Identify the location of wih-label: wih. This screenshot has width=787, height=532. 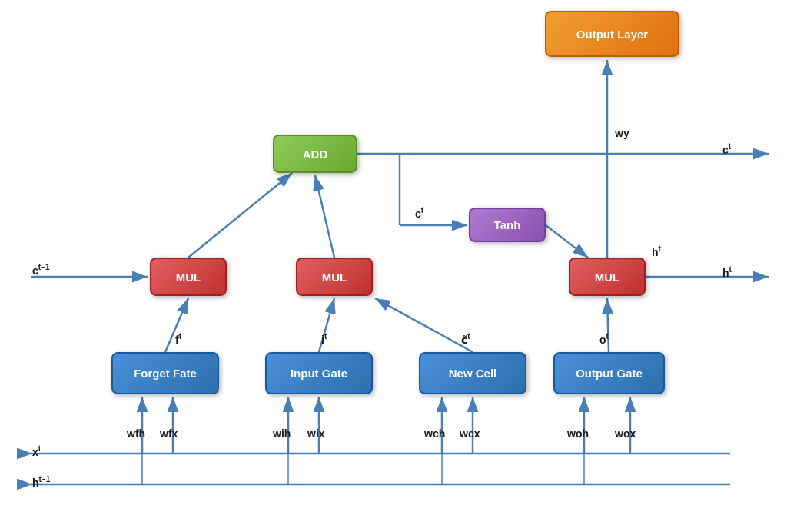
(281, 434).